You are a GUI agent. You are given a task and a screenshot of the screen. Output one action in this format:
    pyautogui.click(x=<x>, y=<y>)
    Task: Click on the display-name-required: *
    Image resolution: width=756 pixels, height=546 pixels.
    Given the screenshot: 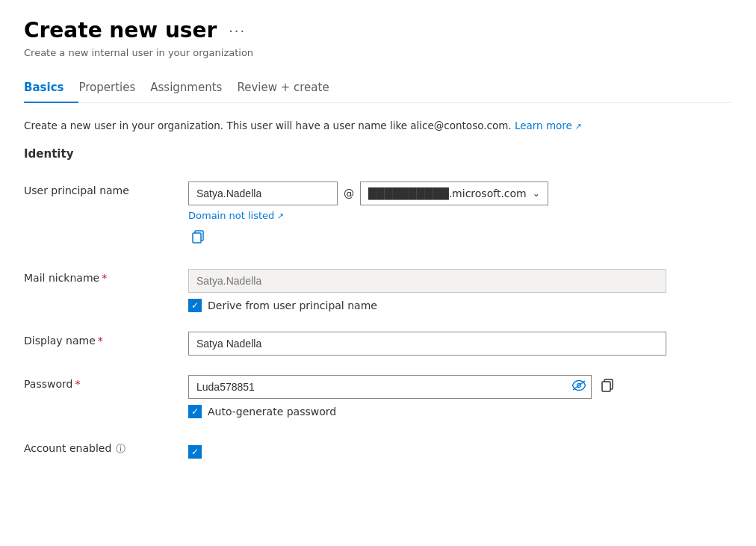 What is the action you would take?
    pyautogui.click(x=100, y=341)
    